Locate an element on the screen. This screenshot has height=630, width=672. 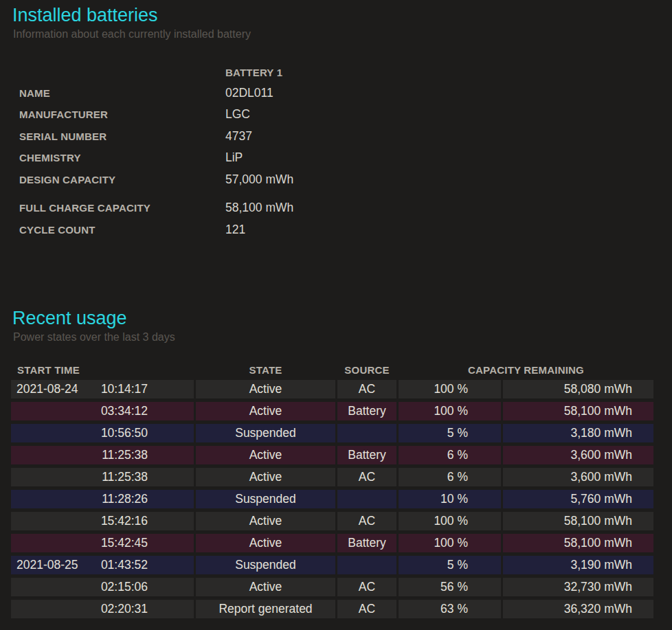
start-time: 11:28:26 is located at coordinates (115, 499).